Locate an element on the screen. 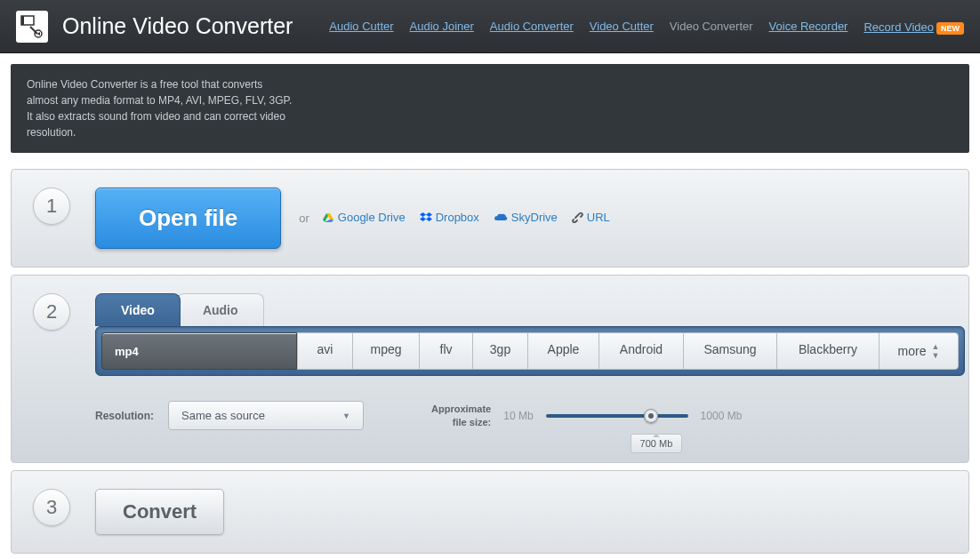 The image size is (980, 559). description-text: Online Video Converter is a free tool th… is located at coordinates (160, 108).